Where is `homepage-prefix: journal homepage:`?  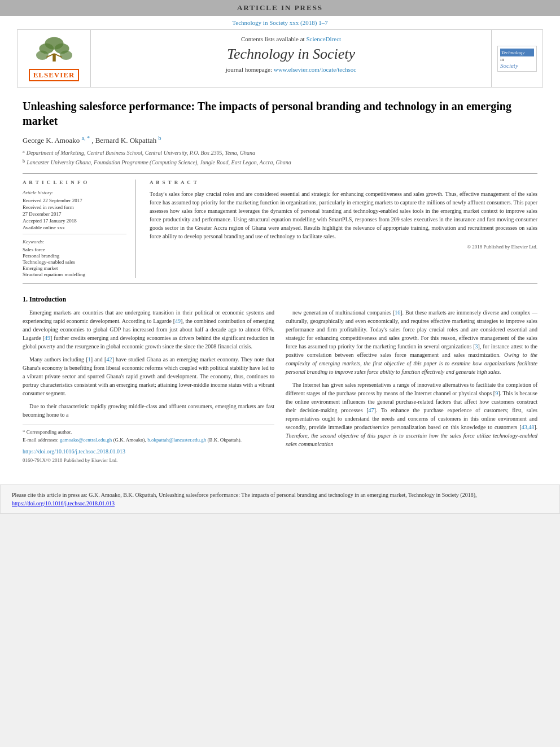 homepage-prefix: journal homepage: is located at coordinates (250, 69).